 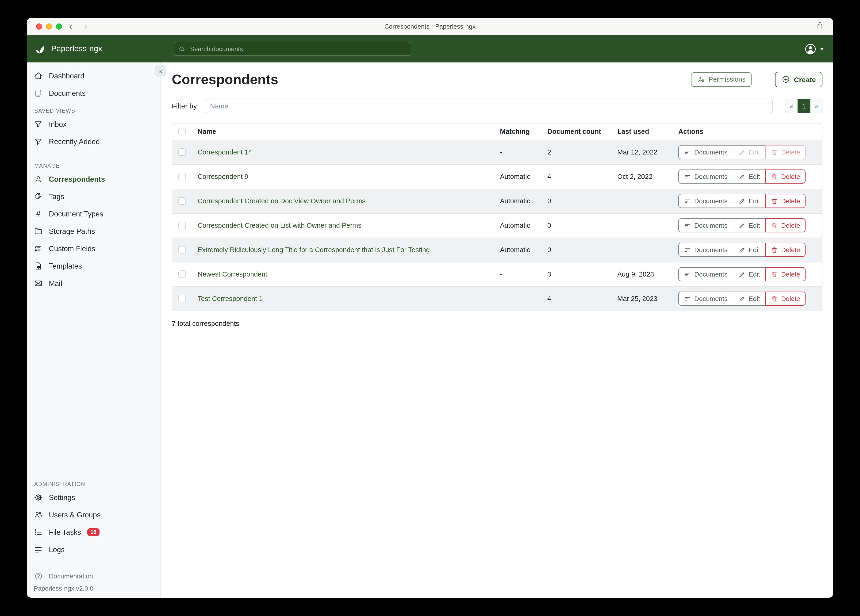 I want to click on brand: Paperless-ngx, so click(x=68, y=49).